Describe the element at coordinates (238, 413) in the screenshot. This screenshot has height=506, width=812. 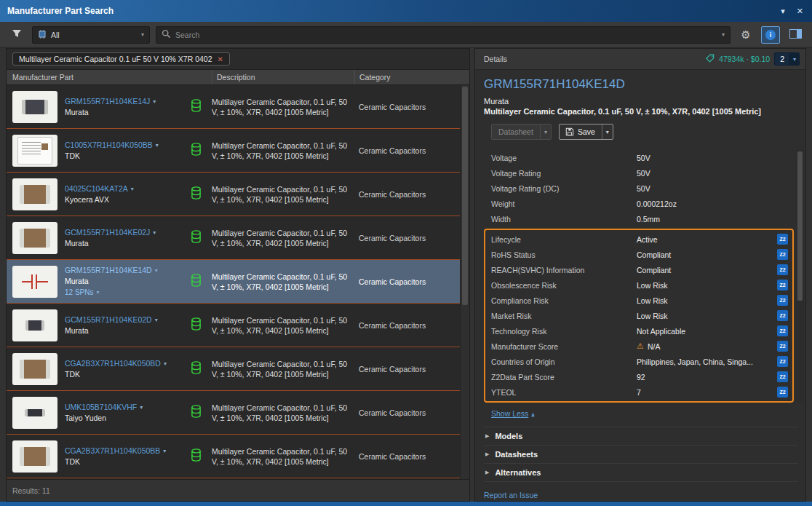
I see `table-row: UMK105B7104KVHF ▾ Taiyo Yuden Multilayer…` at that location.